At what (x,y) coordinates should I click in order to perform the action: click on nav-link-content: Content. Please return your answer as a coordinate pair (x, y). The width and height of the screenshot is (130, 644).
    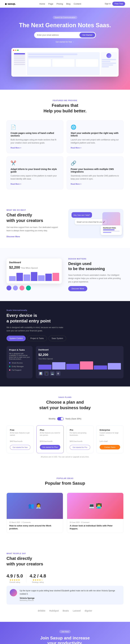
    Looking at the image, I should click on (77, 4).